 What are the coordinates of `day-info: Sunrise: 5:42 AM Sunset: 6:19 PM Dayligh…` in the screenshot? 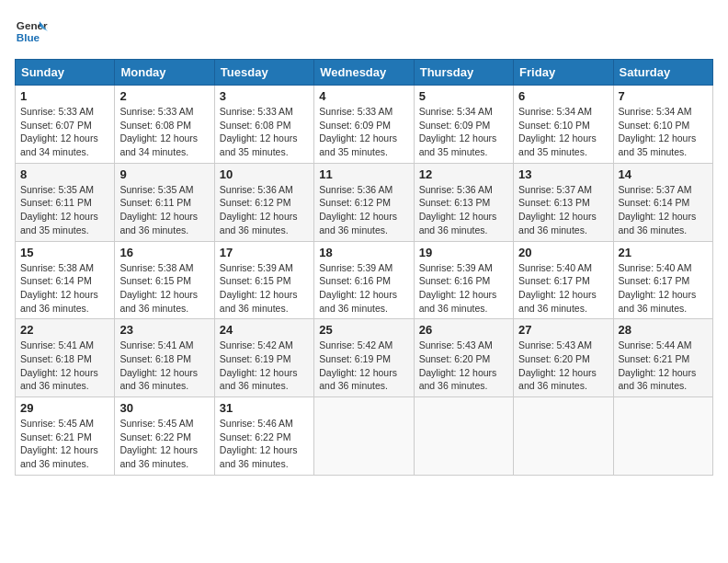 It's located at (364, 366).